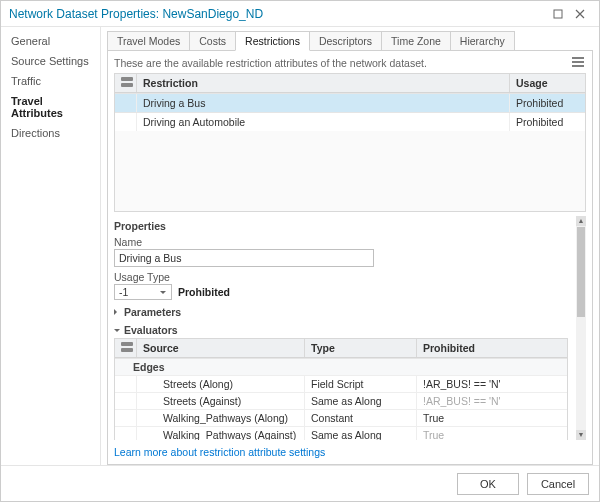 The width and height of the screenshot is (600, 502). I want to click on window-title: Network Dataset Properties: NewSanDiego_…, so click(278, 14).